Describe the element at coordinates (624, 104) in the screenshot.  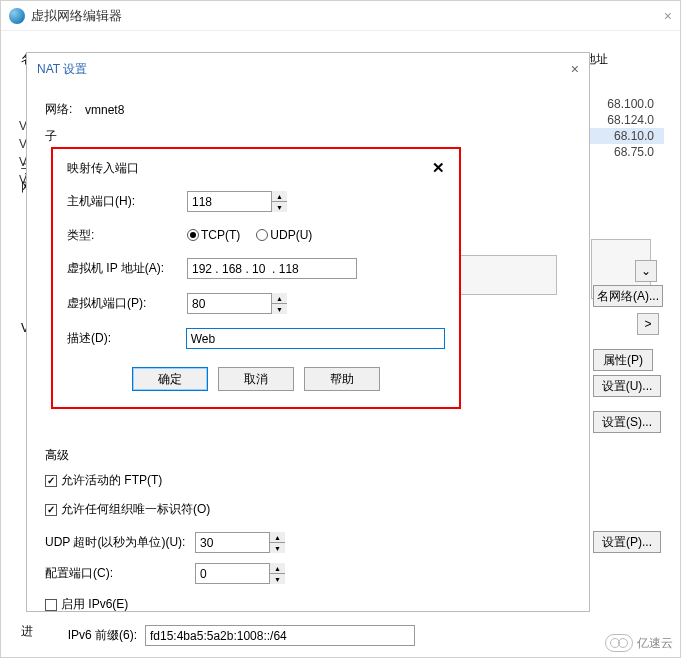
I see `ip-row: 68.100.0` at that location.